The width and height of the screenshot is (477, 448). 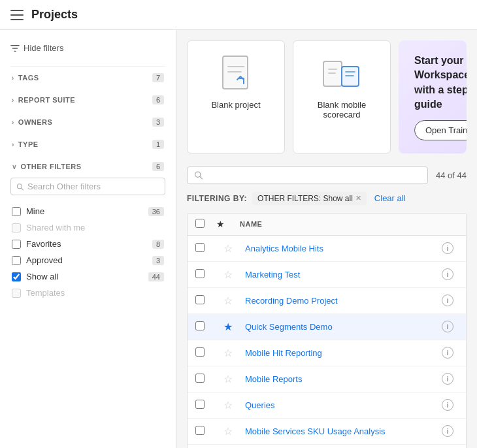 What do you see at coordinates (327, 447) in the screenshot?
I see `table-row: ☆ New Mobile Visitor Research i` at bounding box center [327, 447].